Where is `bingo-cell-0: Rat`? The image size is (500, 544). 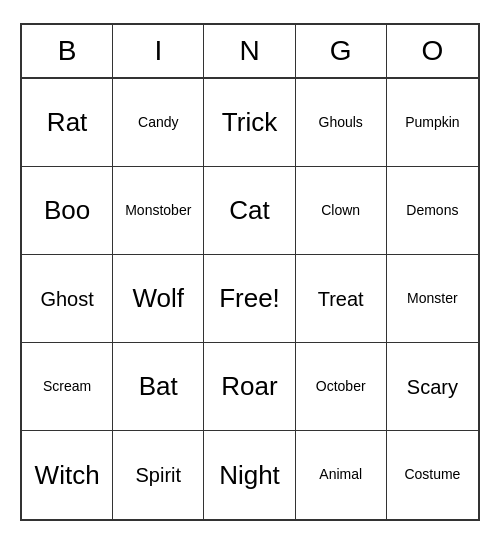
bingo-cell-0: Rat is located at coordinates (68, 123).